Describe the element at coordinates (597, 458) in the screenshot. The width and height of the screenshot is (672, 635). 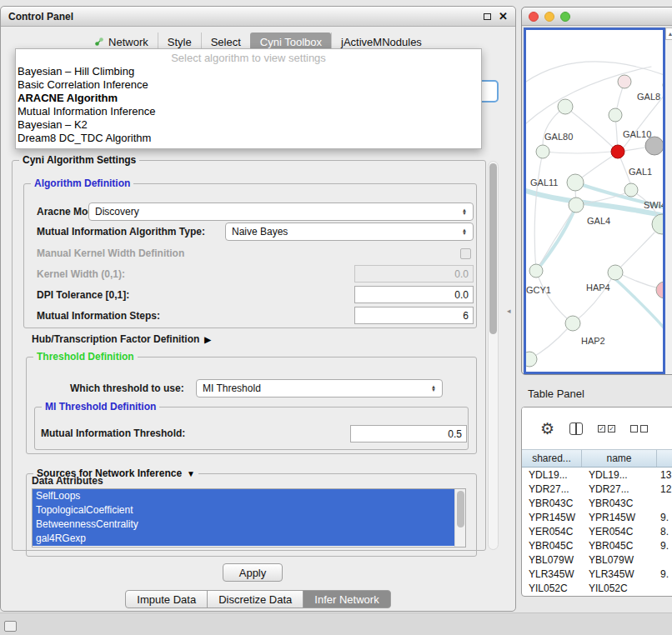
I see `table-header: shared...name` at that location.